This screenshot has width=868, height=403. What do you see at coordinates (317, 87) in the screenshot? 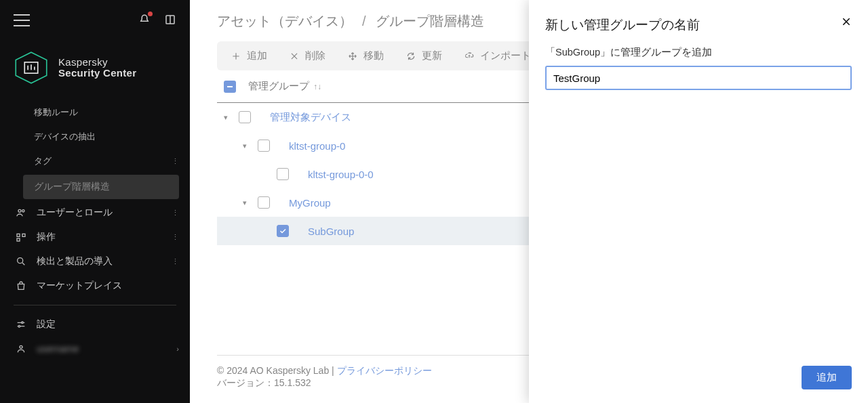
I see `sort-icon: ↑↓` at bounding box center [317, 87].